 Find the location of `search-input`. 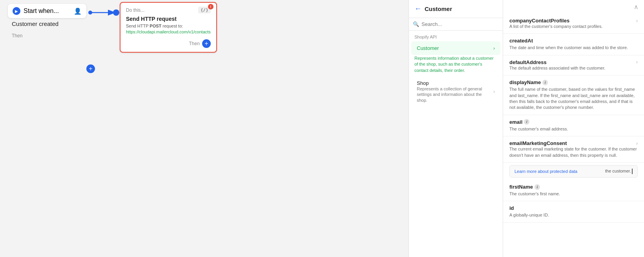

search-input is located at coordinates (460, 24).